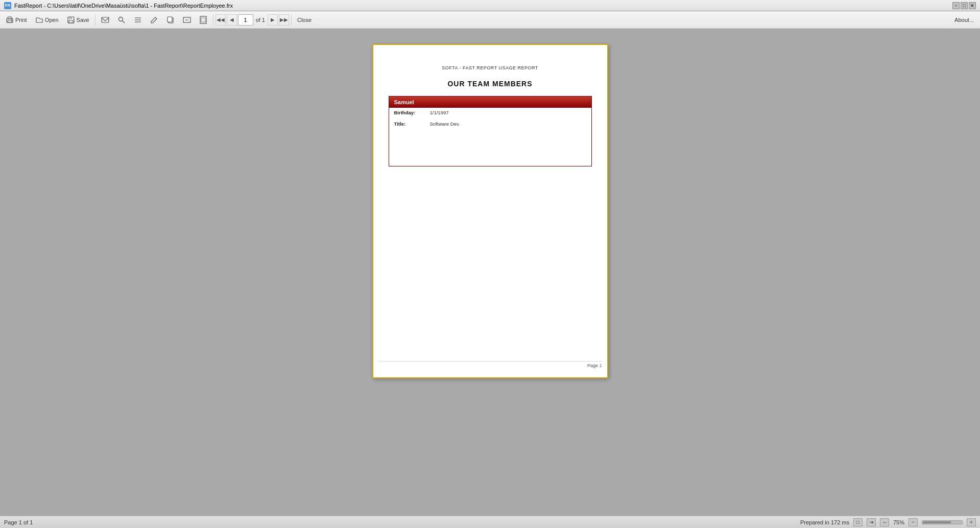 This screenshot has width=980, height=528. What do you see at coordinates (260, 20) in the screenshot?
I see `page-of-text: of 1` at bounding box center [260, 20].